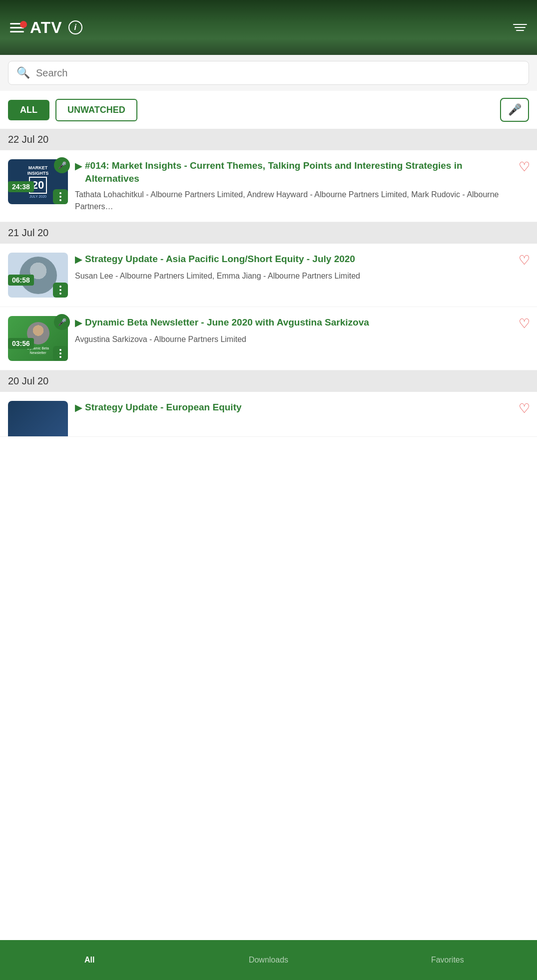 The width and height of the screenshot is (537, 980). What do you see at coordinates (269, 381) in the screenshot?
I see `date-section-3: 20 Jul 20` at bounding box center [269, 381].